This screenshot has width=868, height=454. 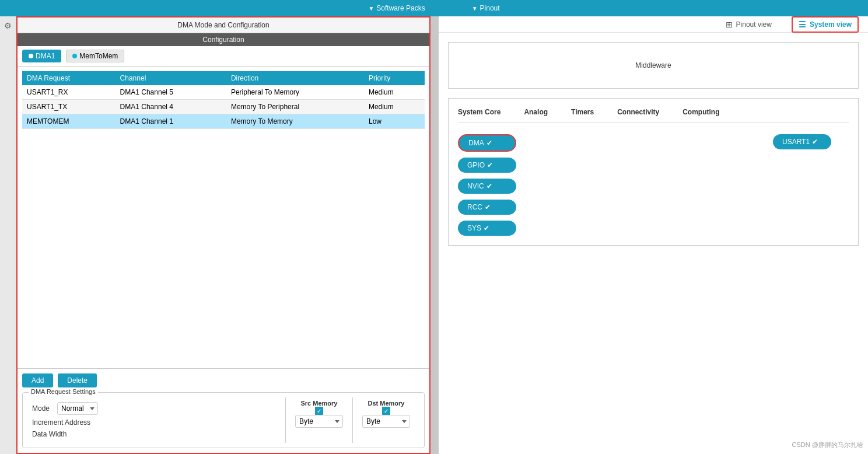 What do you see at coordinates (156, 434) in the screenshot?
I see `data-width-row: Data Width` at bounding box center [156, 434].